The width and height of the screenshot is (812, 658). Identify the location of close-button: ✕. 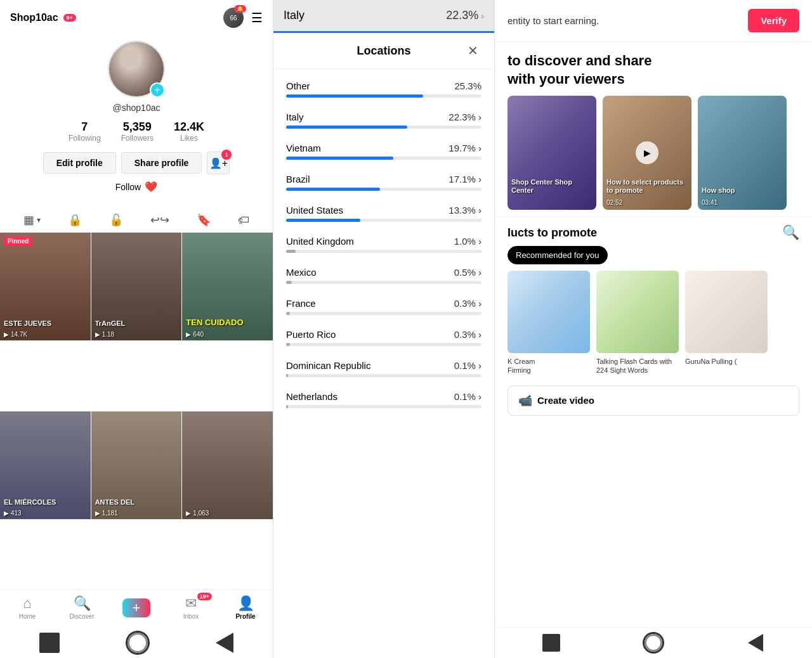
(473, 51).